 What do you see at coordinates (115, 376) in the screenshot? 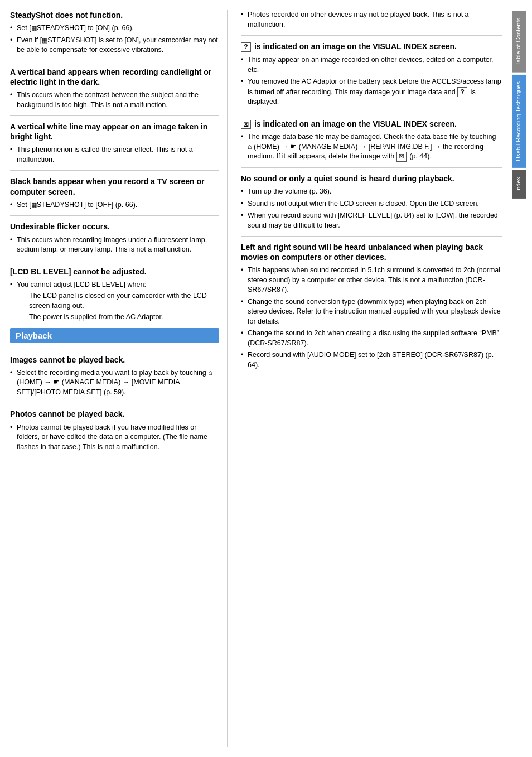
I see `section-images-cannot-play: Images cannot be played back. Select the…` at bounding box center [115, 376].